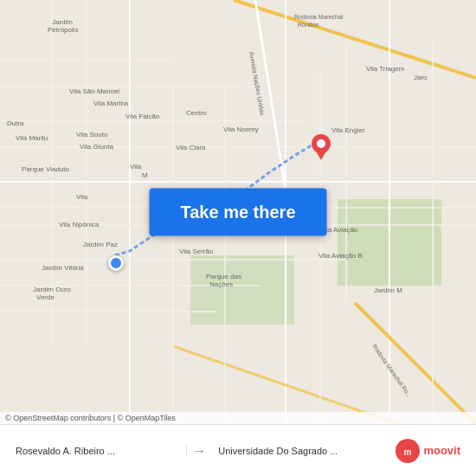 Image resolution: width=476 pixels, height=476 pixels. Describe the element at coordinates (237, 213) in the screenshot. I see `take-me-there-button: Take me there` at that location.